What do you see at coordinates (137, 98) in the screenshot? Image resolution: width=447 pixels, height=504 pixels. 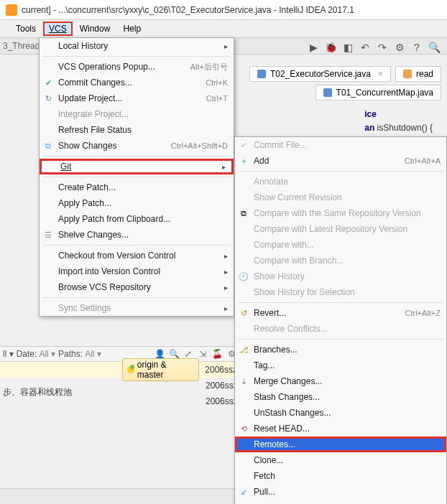 I see `vcs-update: ↻Update Project...Ctrl+T` at bounding box center [137, 98].